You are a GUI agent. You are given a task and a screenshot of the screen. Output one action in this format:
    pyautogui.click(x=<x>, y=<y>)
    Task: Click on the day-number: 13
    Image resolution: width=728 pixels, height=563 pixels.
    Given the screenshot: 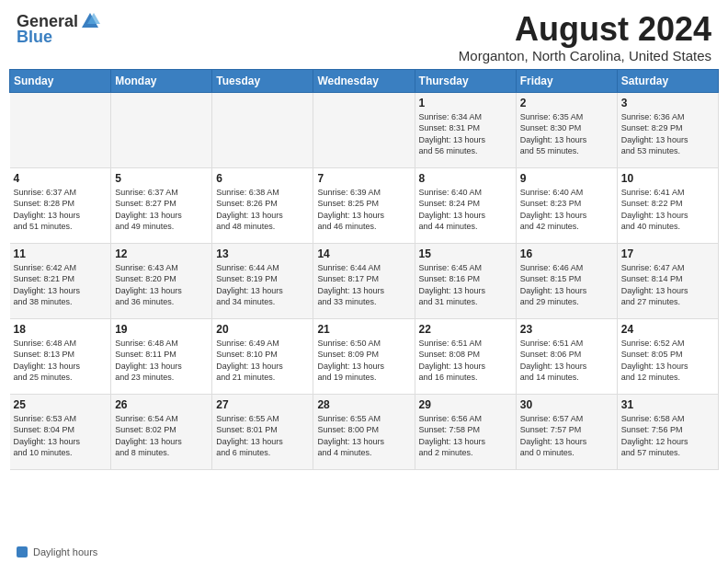 What is the action you would take?
    pyautogui.click(x=263, y=254)
    